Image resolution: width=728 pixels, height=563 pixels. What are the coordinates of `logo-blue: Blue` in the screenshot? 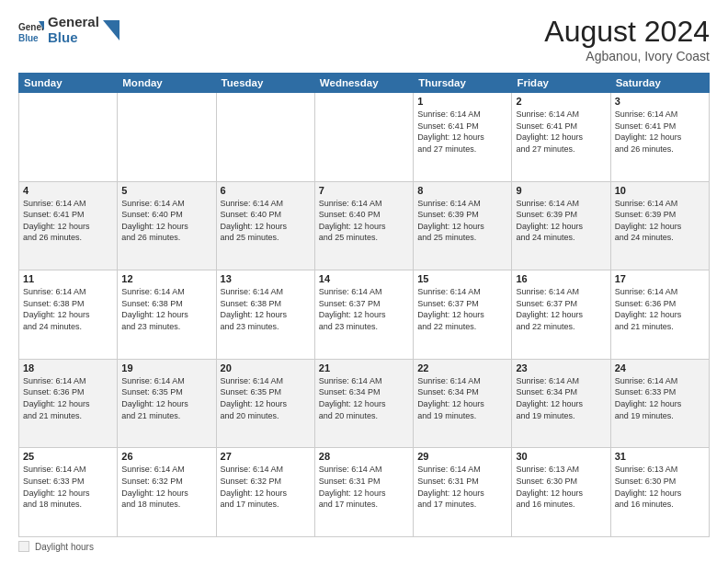 It's located at (74, 39).